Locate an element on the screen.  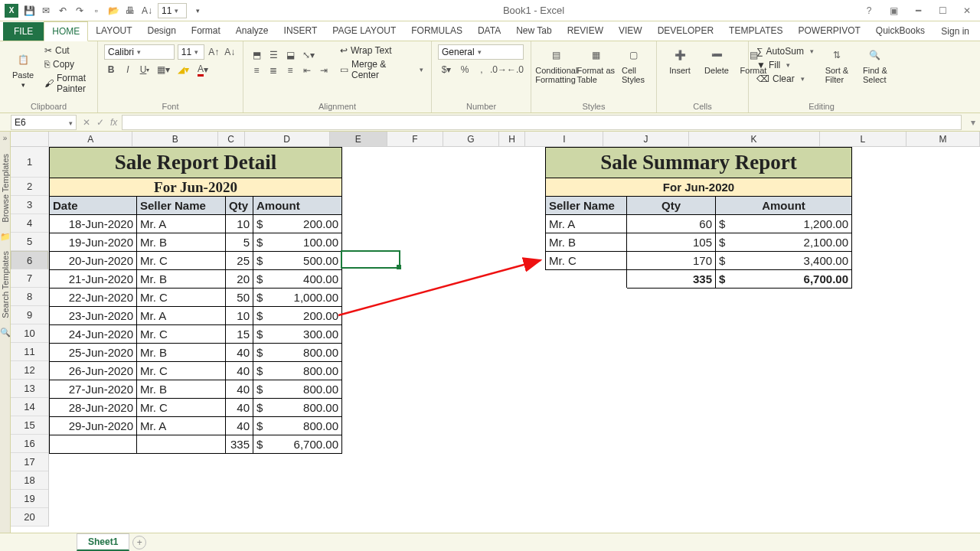
email-icon: ✉ is located at coordinates (46, 11).